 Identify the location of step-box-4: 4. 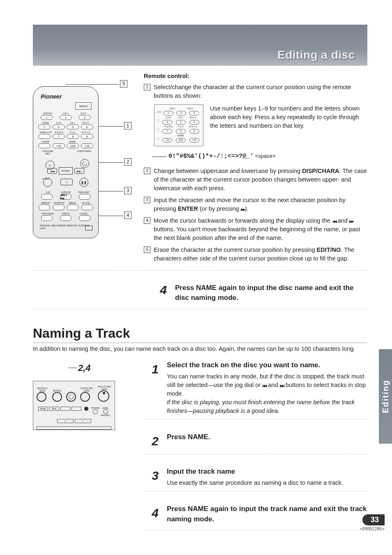
(147, 221).